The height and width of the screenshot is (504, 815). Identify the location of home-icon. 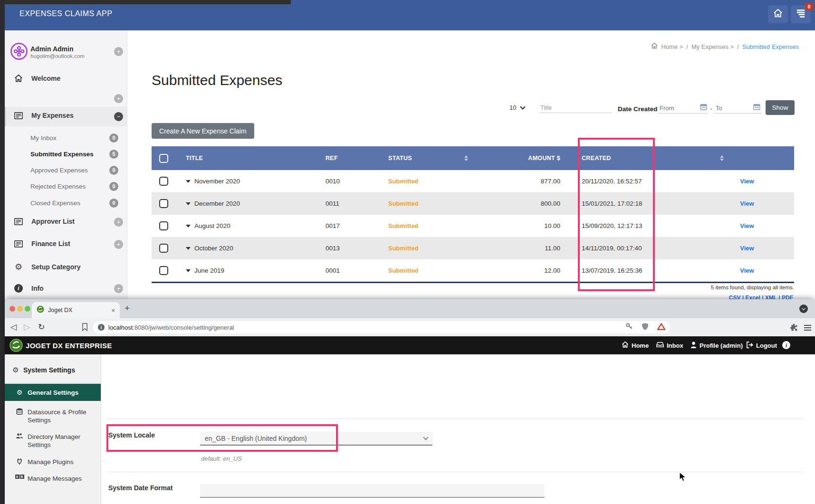
(625, 345).